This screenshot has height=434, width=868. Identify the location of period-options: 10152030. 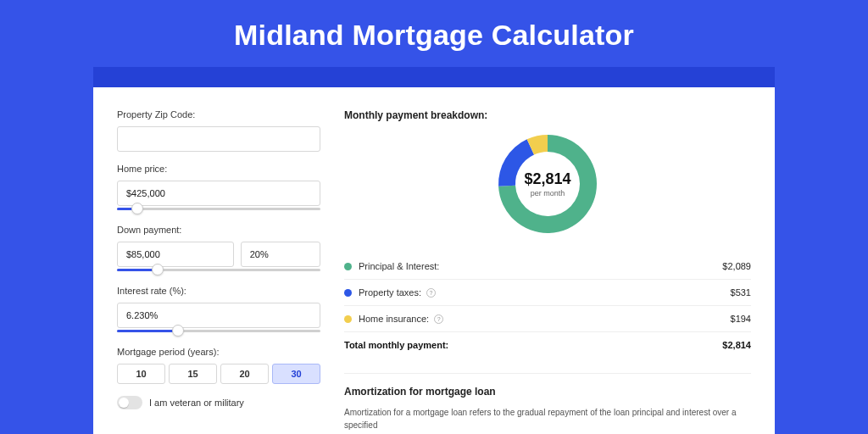
(219, 374).